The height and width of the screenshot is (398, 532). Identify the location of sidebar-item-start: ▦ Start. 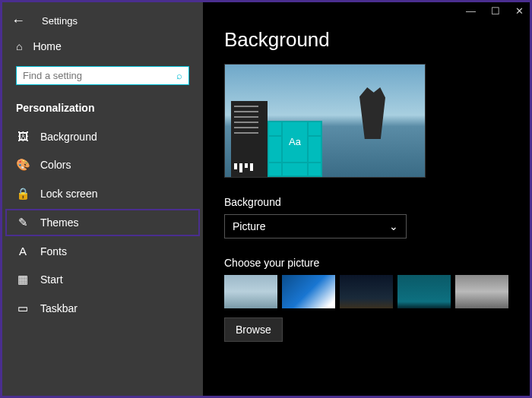
(103, 280).